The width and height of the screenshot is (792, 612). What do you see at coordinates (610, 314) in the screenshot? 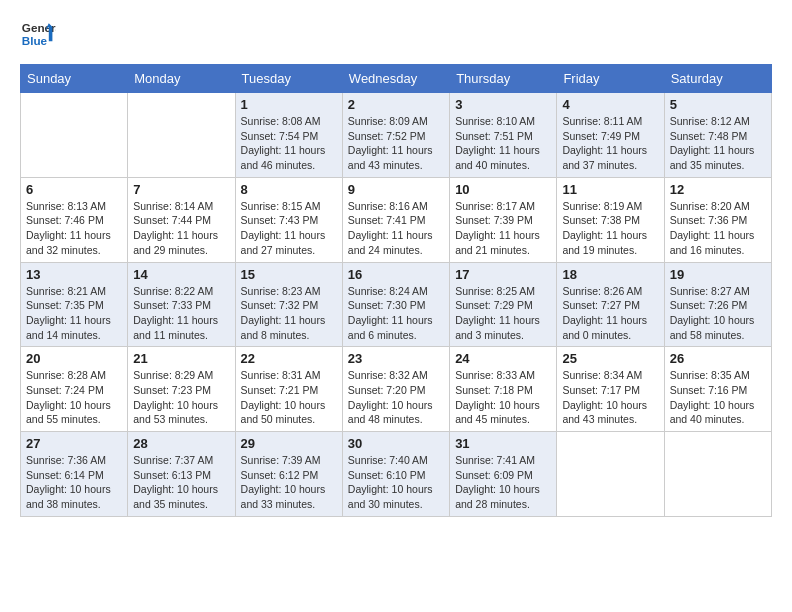
I see `day-info: Sunrise: 8:26 AM Sunset: 7:27 PM Dayligh…` at bounding box center [610, 314].